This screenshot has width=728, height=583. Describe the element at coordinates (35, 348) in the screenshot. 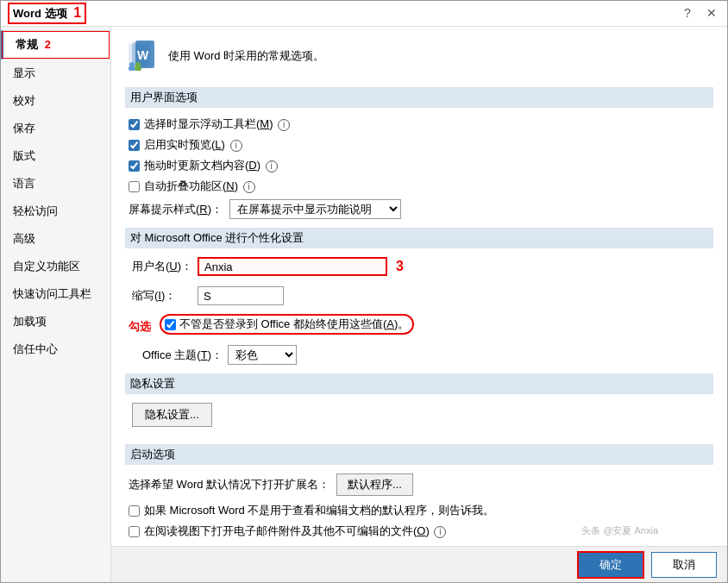

I see `sidebar-label-trust-center: 信任中心` at that location.